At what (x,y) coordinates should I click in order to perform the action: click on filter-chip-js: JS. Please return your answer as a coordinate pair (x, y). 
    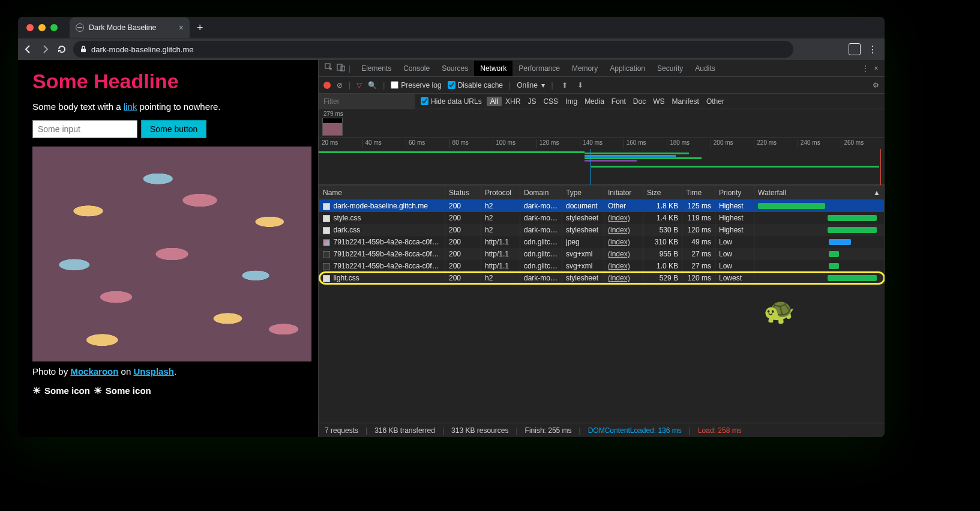
    Looking at the image, I should click on (532, 101).